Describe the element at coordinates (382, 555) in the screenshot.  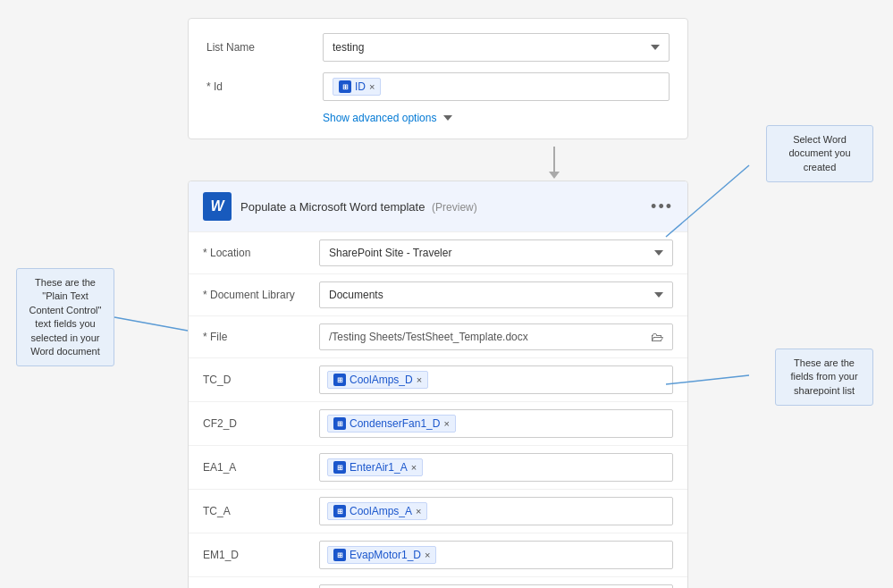
I see `field-tag: ⊞ EvapMotor1_D ×` at that location.